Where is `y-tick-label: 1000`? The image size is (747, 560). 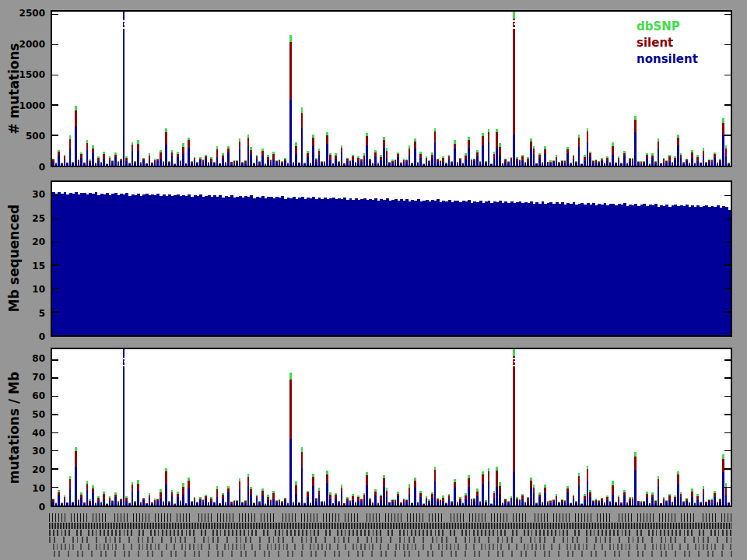 y-tick-label: 1000 is located at coordinates (23, 106).